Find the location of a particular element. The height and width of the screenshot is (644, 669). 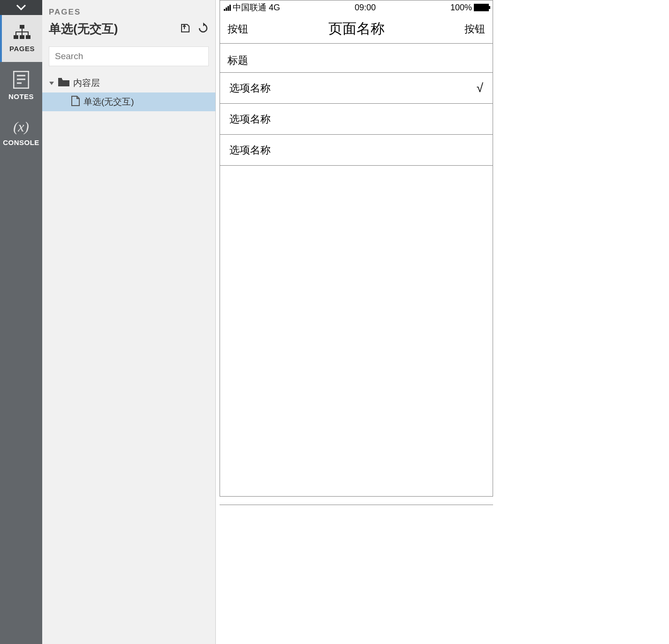

pages-header: PAGES 单选(无交互) is located at coordinates (129, 21).